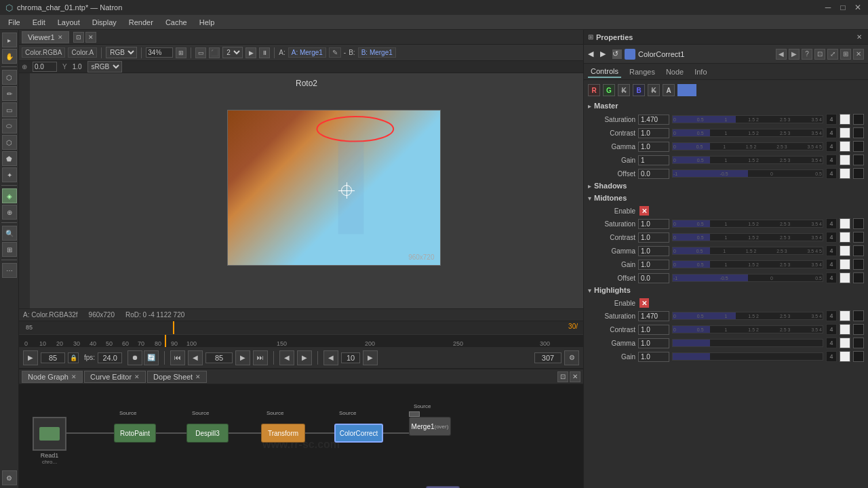 The height and width of the screenshot is (488, 868). I want to click on menu-cache: Cache, so click(176, 22).